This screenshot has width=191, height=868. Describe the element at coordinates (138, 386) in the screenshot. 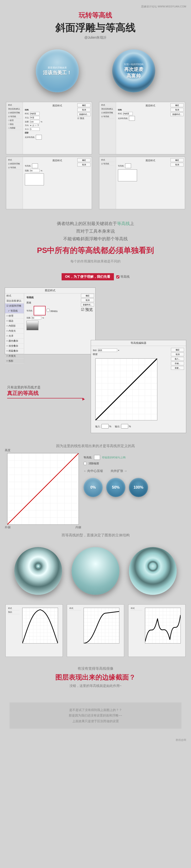

I see `contour-editor-dialog: 等高线编辑器 预设: ▾ 映射 输入: % 输出: % 确定 取消` at that location.